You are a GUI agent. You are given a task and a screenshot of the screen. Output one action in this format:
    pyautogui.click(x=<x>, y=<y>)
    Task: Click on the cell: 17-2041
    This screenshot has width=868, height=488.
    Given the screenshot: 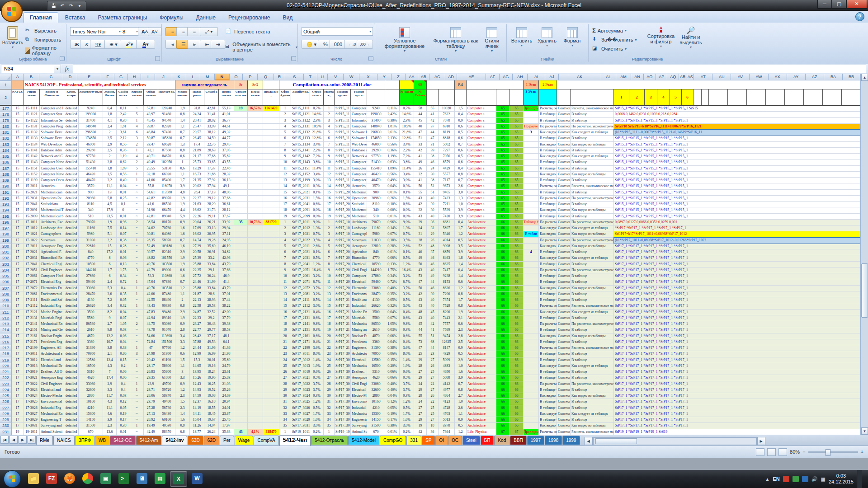 What is the action you would take?
    pyautogui.click(x=32, y=265)
    